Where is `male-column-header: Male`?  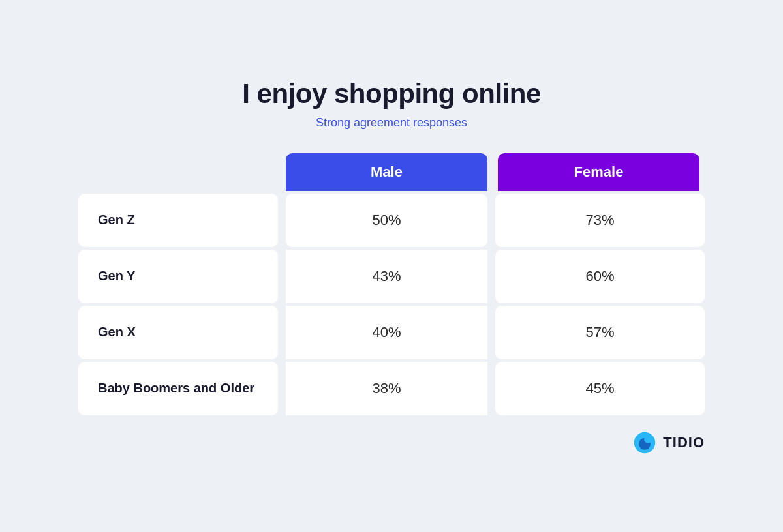
male-column-header: Male is located at coordinates (386, 172).